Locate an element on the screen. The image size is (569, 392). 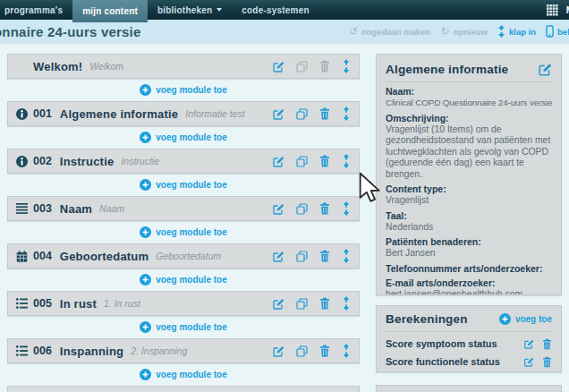
module-row-005: 005 In rust 1. In rust is located at coordinates (183, 303).